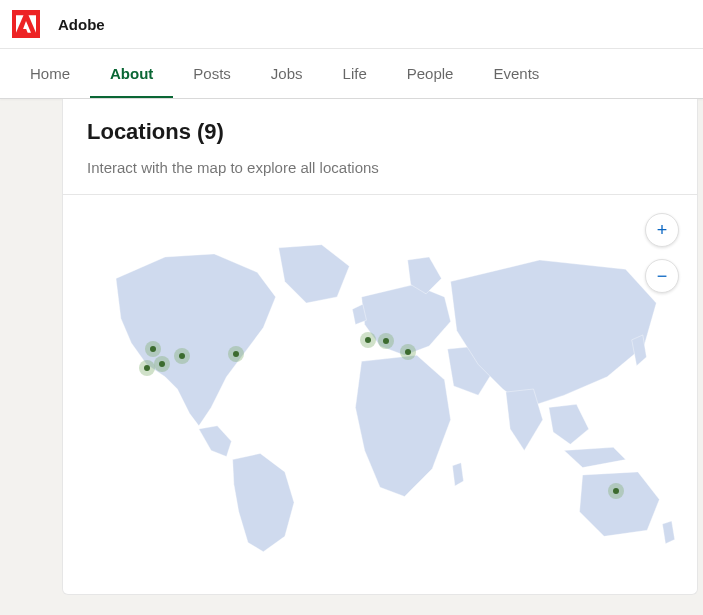 This screenshot has width=703, height=615. I want to click on tab-life: Life, so click(355, 74).